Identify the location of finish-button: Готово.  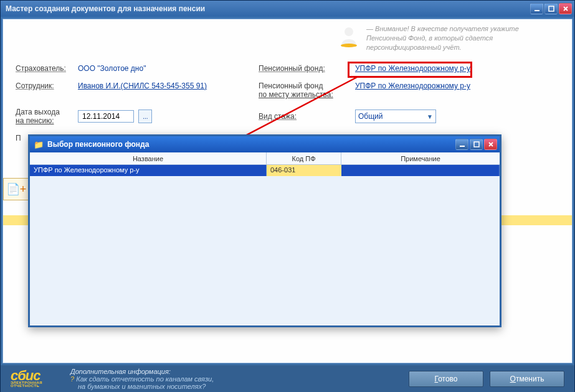
(446, 379).